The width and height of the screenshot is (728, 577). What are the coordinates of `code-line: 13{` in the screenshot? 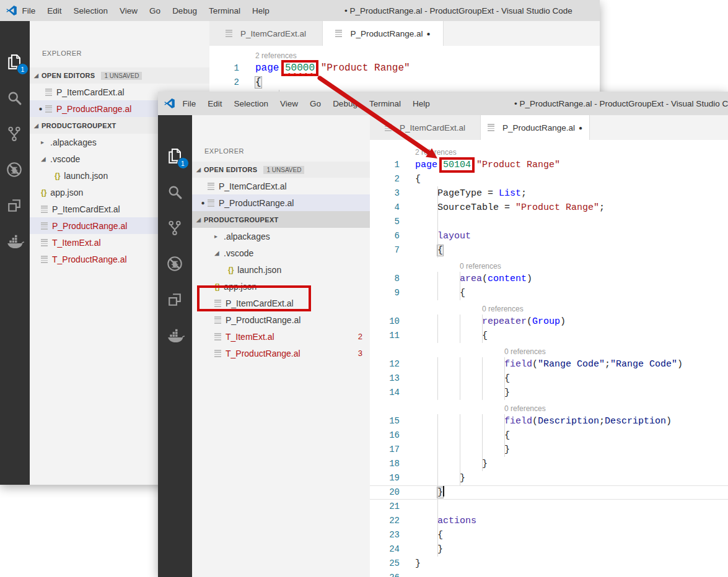 It's located at (549, 379).